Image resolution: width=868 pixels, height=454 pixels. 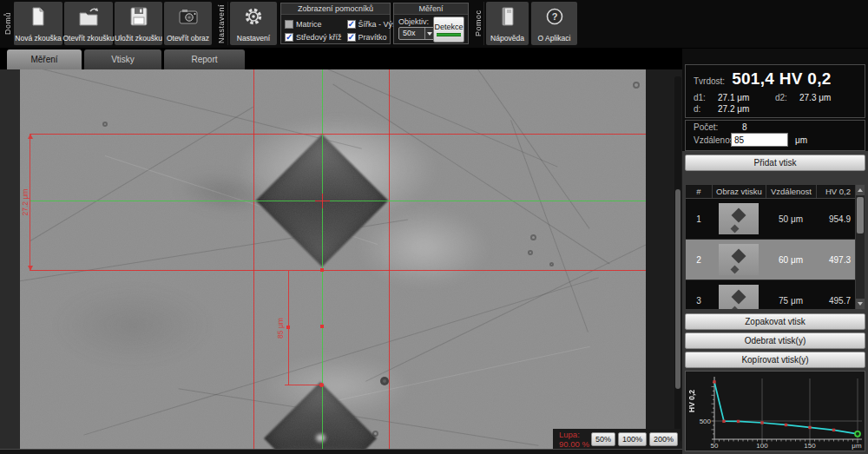 What do you see at coordinates (253, 23) in the screenshot?
I see `settings-button: Nastavení` at bounding box center [253, 23].